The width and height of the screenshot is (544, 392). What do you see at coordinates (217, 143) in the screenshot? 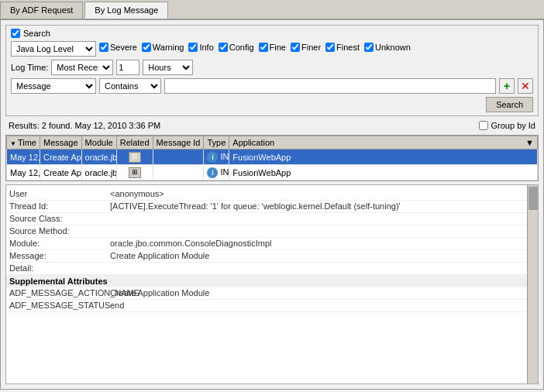
I see `col-type: Type` at bounding box center [217, 143].